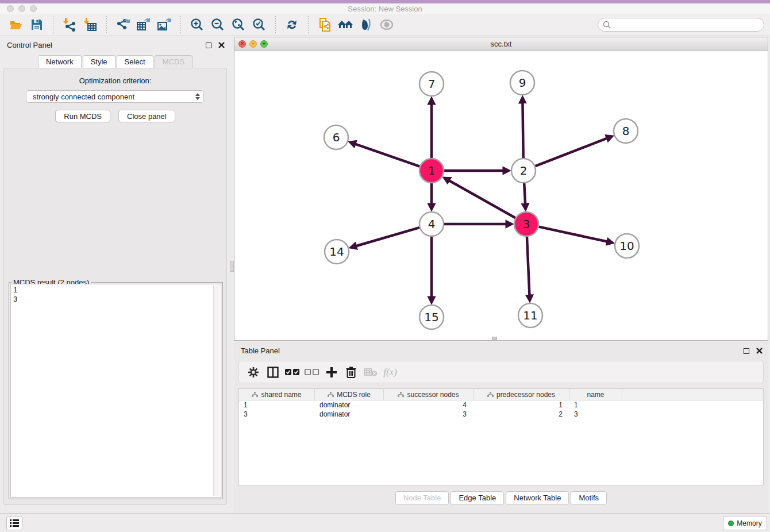 The width and height of the screenshot is (770, 532). I want to click on node-label-3: 3, so click(526, 224).